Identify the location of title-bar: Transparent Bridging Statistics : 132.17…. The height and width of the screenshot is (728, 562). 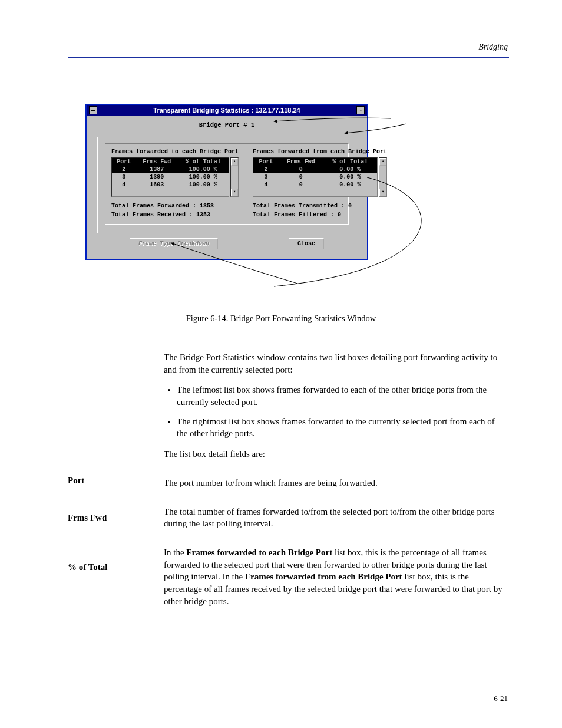
(227, 110).